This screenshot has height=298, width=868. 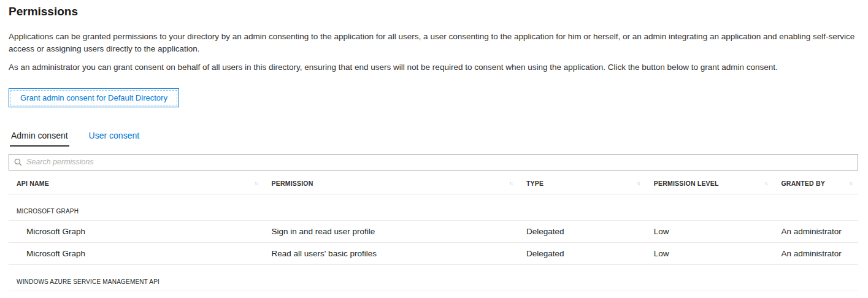 What do you see at coordinates (391, 254) in the screenshot?
I see `cell-permission: Read all users' basic profiles` at bounding box center [391, 254].